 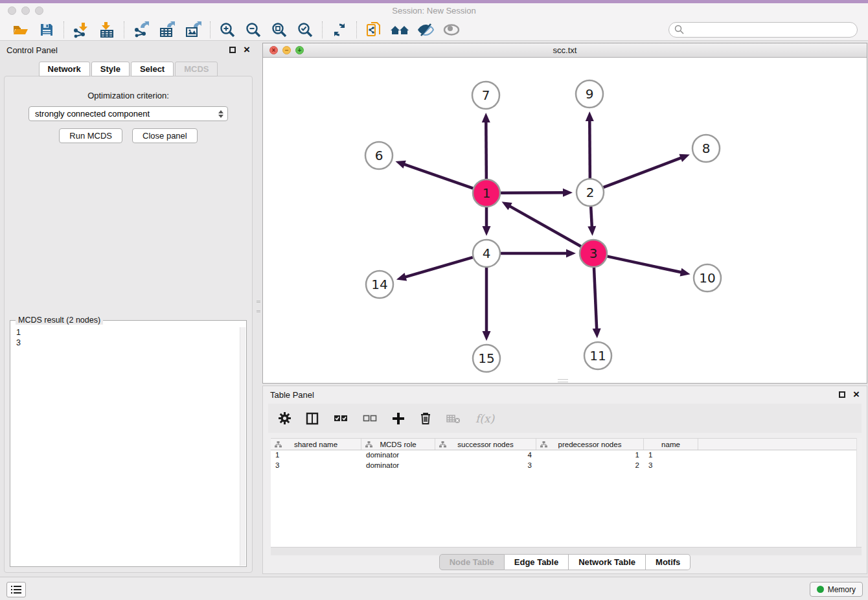 I want to click on birdseye-button, so click(x=451, y=30).